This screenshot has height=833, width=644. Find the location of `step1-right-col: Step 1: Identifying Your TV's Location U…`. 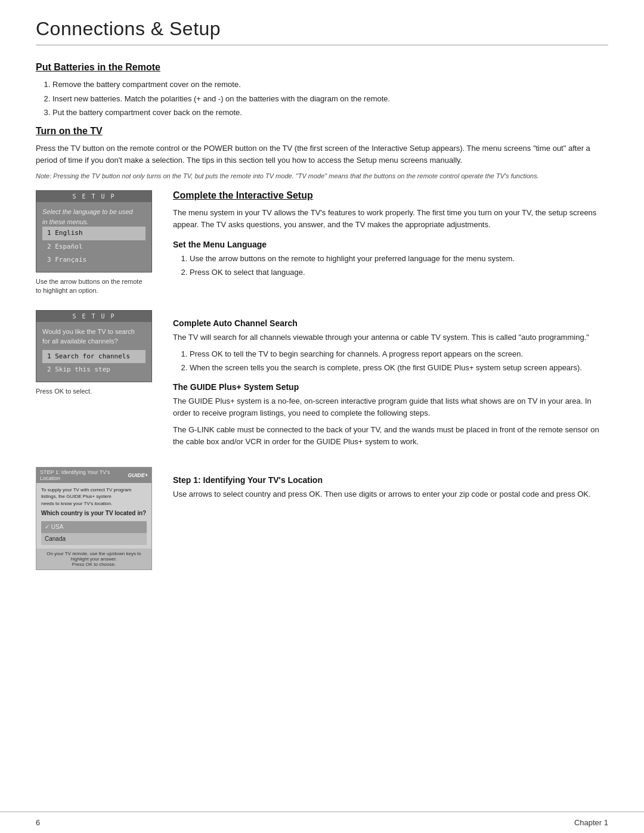

step1-right-col: Step 1: Identifying Your TV's Location U… is located at coordinates (391, 486).